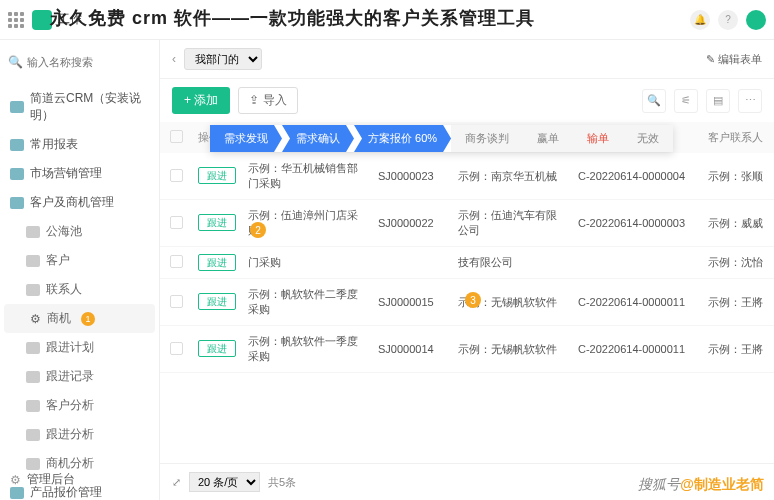 This screenshot has height=500, width=774. What do you see at coordinates (750, 101) in the screenshot?
I see `more-icon: ⋯` at bounding box center [750, 101].